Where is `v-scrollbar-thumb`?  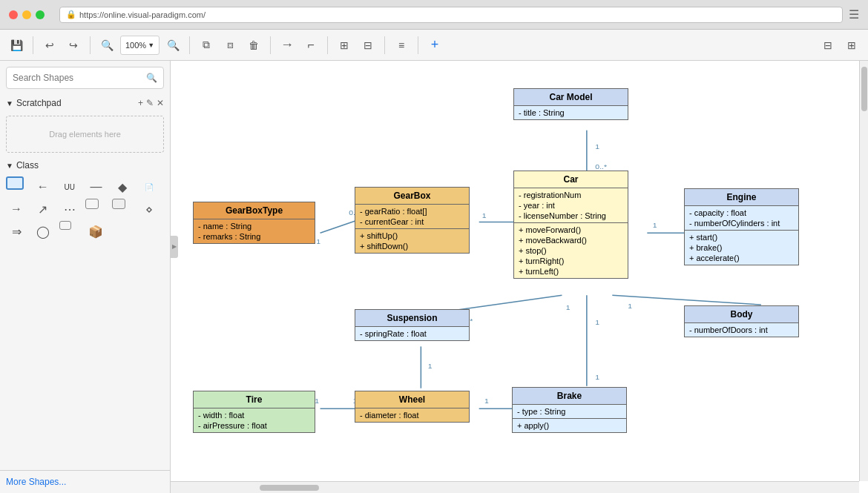 v-scrollbar-thumb is located at coordinates (864, 89).